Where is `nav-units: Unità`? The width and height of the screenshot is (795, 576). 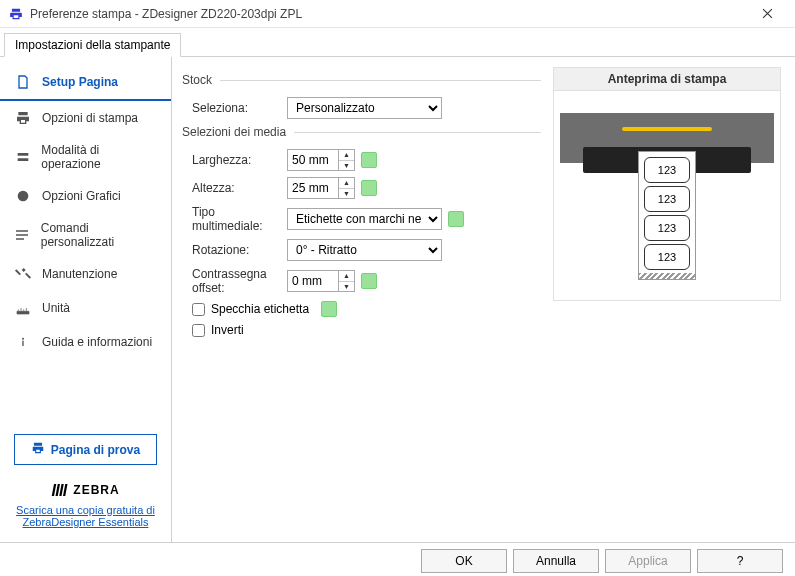
nav-units: Unità is located at coordinates (86, 308).